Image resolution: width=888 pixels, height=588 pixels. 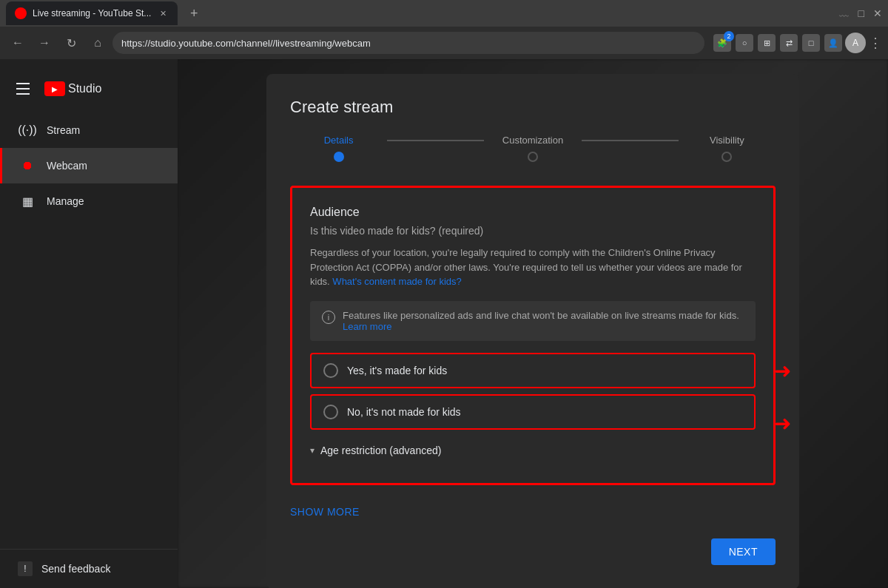 I want to click on extension-3: ⇄, so click(x=789, y=43).